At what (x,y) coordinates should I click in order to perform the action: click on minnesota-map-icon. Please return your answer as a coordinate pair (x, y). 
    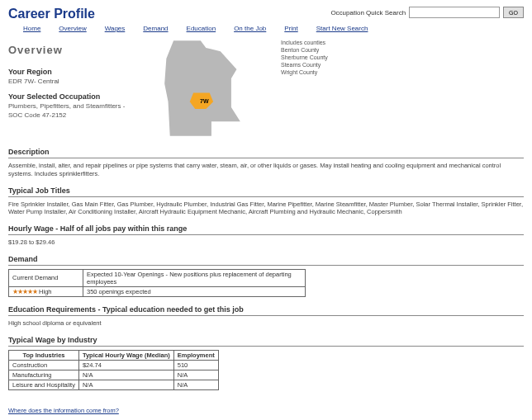
    Looking at the image, I should click on (202, 88).